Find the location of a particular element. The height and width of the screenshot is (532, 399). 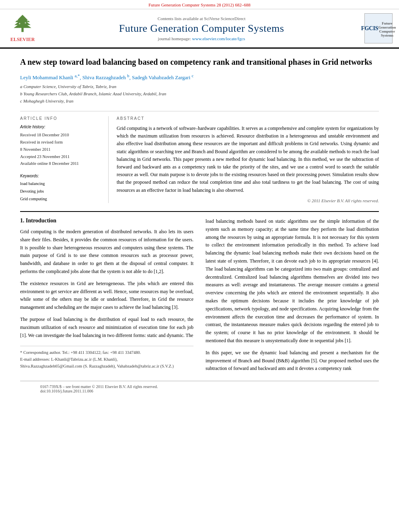

journal-center-info: Contents lists available at SciVerse Sci… is located at coordinates (202, 29).